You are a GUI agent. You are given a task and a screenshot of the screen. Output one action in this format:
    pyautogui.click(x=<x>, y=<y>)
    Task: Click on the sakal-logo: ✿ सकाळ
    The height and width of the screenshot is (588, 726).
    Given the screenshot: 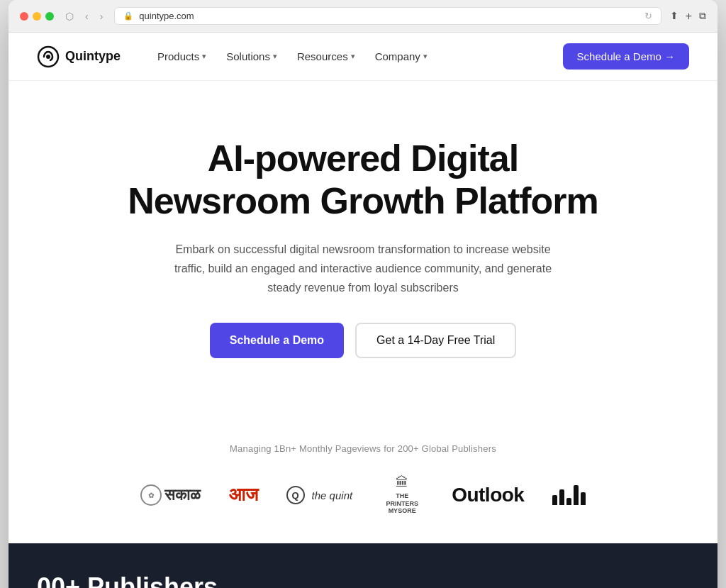 What is the action you would take?
    pyautogui.click(x=170, y=495)
    